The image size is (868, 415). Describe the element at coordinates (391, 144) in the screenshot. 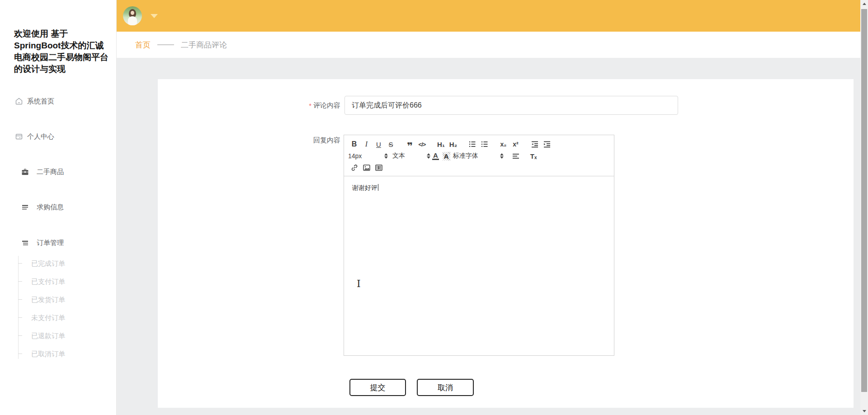

I see `strikethrough-button: S` at that location.